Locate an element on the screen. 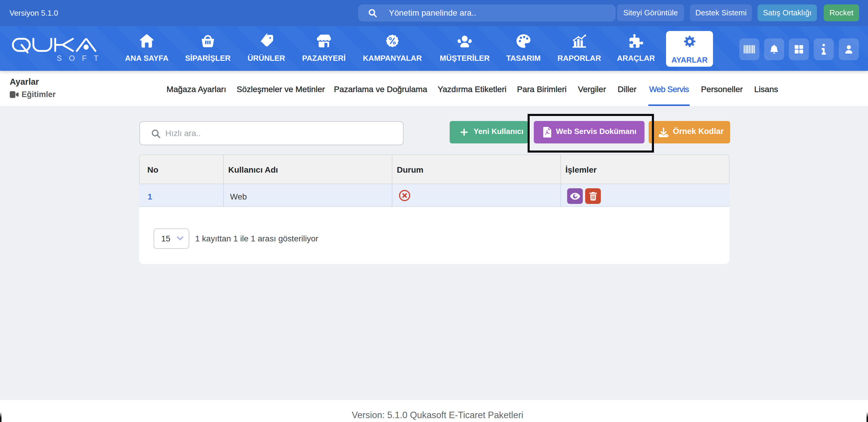 This screenshot has height=422, width=868. svg-text: SOFT is located at coordinates (78, 58).